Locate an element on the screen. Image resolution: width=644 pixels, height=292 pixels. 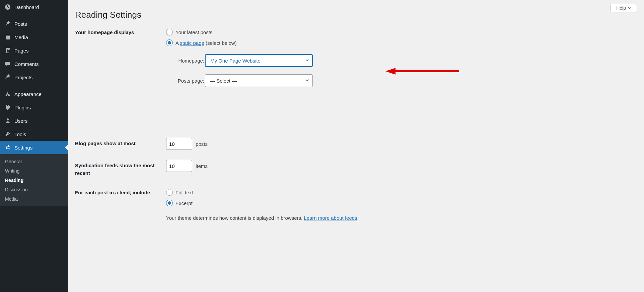
comments-icon is located at coordinates (8, 64).